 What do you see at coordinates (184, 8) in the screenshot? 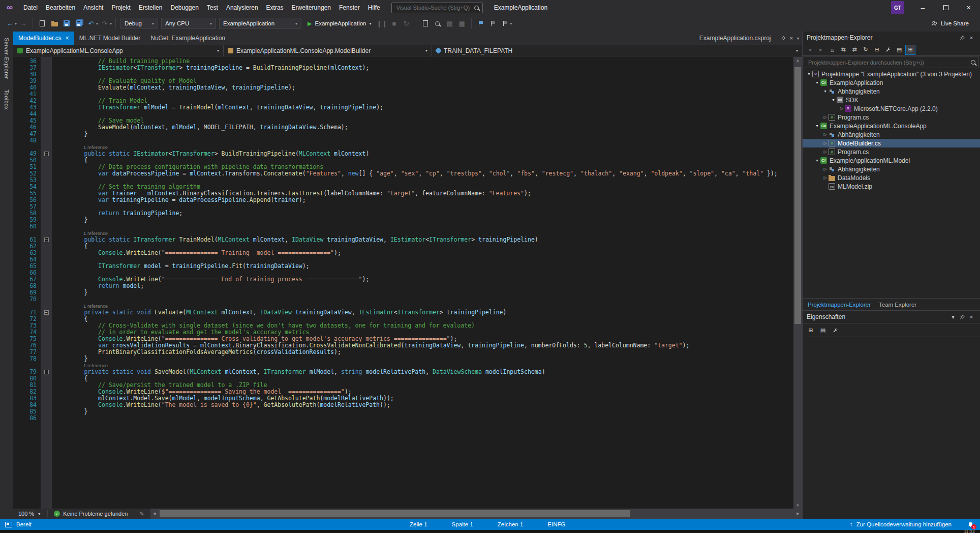
I see `menu-debuggen: Debuggen` at bounding box center [184, 8].